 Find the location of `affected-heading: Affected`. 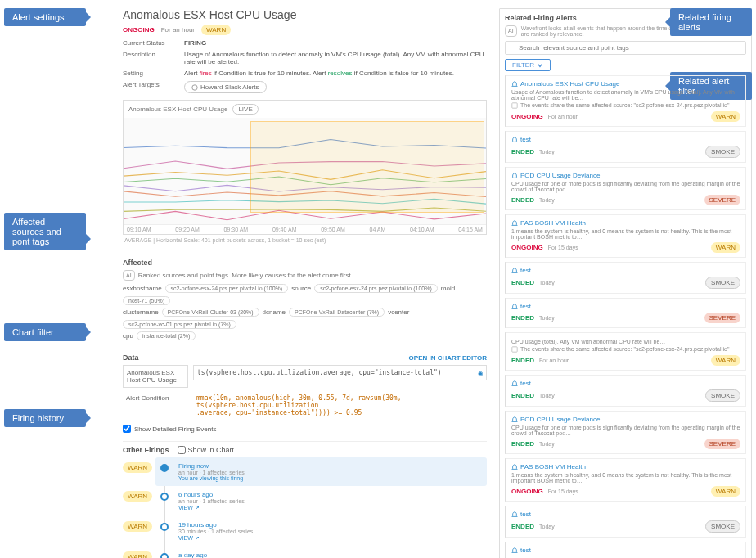

affected-heading: Affected is located at coordinates (304, 260).